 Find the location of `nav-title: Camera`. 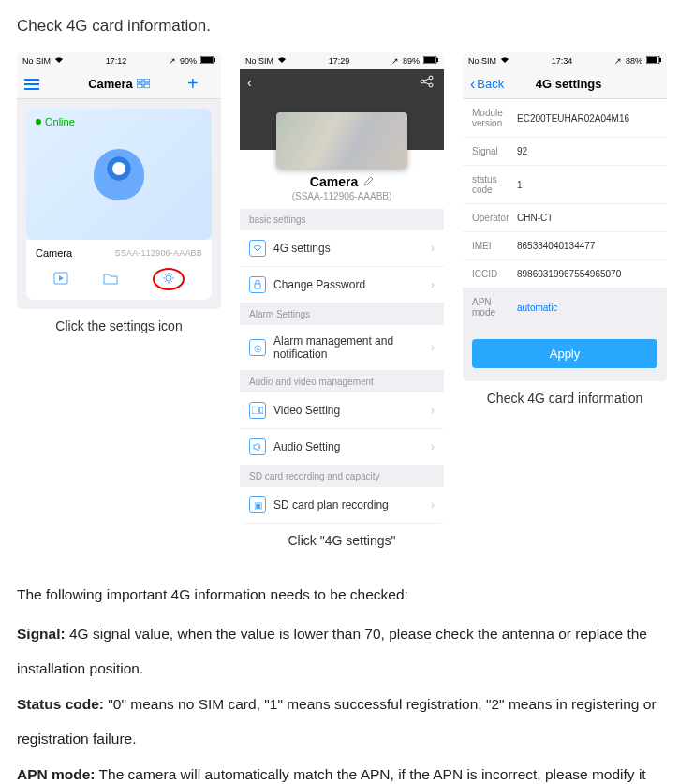

nav-title: Camera is located at coordinates (111, 84).